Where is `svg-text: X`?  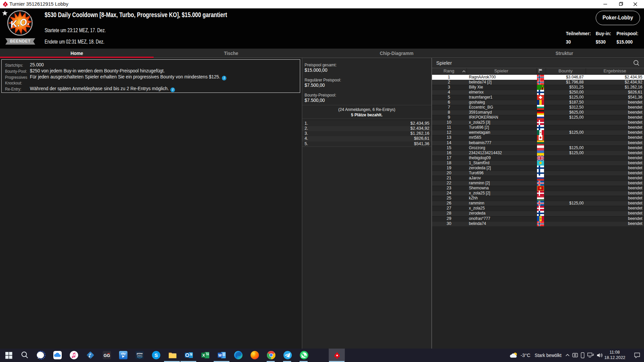 svg-text: X is located at coordinates (204, 355).